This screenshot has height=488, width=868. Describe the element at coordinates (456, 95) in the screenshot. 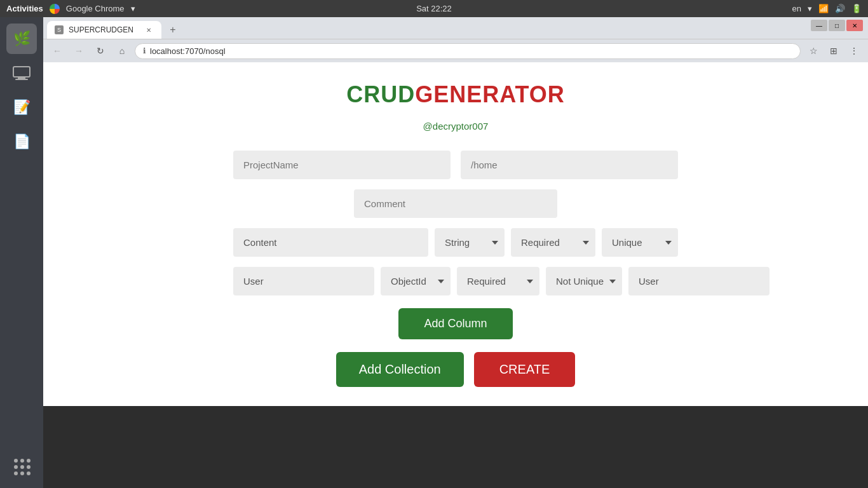

I see `app-title: CRUDGENERATOR` at that location.